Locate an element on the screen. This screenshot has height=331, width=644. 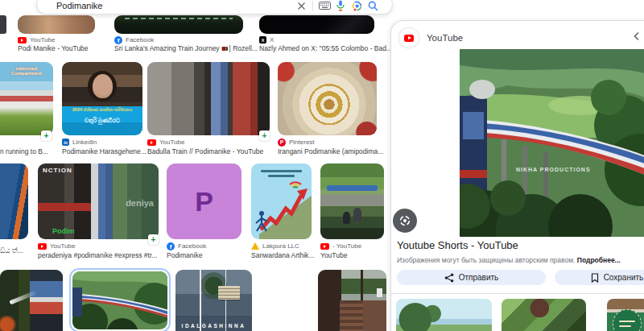
result-source: Pinterest is located at coordinates (296, 142).